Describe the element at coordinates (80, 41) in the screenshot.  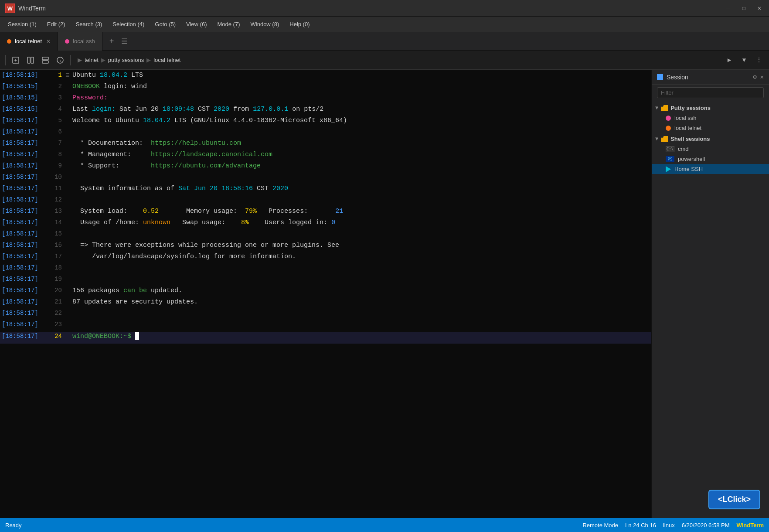
I see `tab-local-ssh: local ssh` at that location.